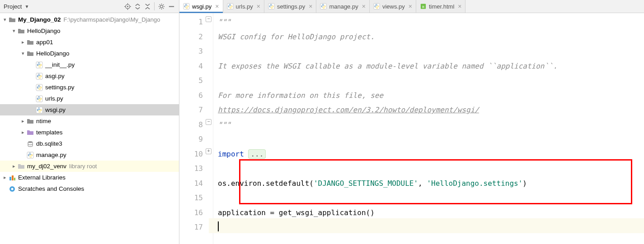 Image resolution: width=644 pixels, height=244 pixels. I want to click on fold-marker-import-icon: +, so click(209, 152).